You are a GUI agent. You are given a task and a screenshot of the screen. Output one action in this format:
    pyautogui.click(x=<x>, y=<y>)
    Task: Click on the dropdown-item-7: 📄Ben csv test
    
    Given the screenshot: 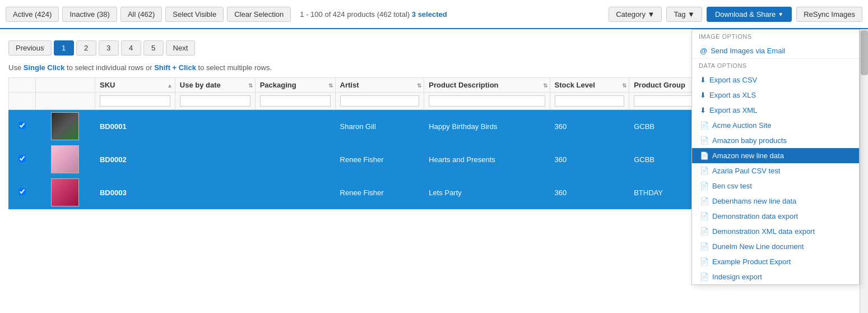 What is the action you would take?
    pyautogui.click(x=776, y=186)
    